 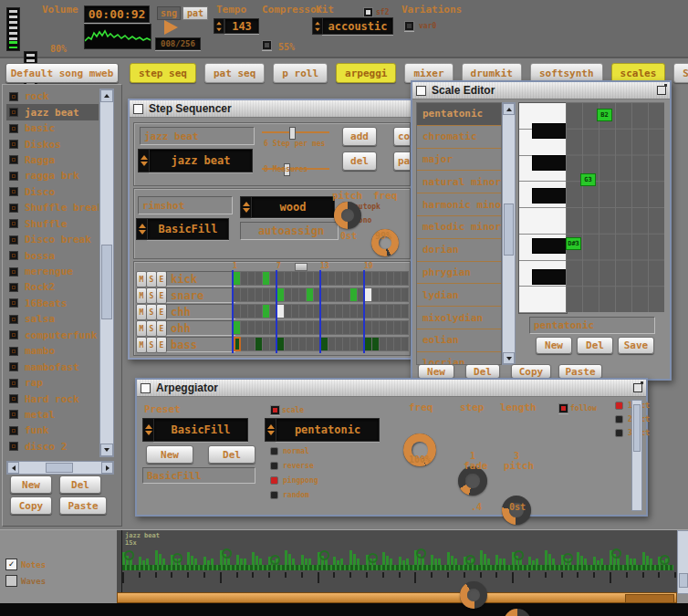 What do you see at coordinates (53, 447) in the screenshot?
I see `list-item-disco-2: disco 2` at bounding box center [53, 447].